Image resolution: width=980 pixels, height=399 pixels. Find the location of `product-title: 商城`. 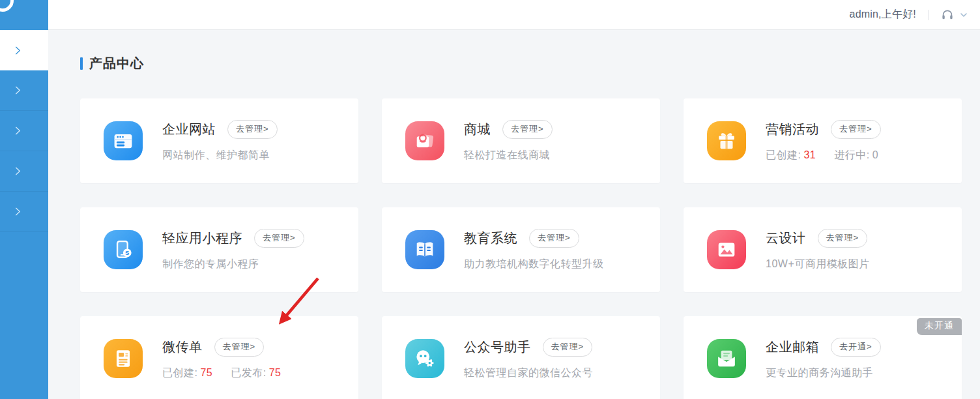

product-title: 商城 is located at coordinates (477, 129).